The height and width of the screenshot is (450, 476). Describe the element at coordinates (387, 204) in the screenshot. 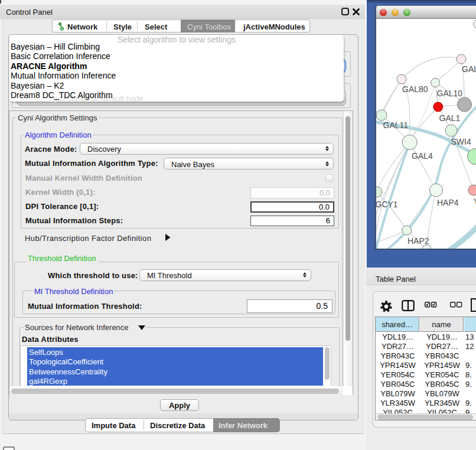

I see `svg-text: GCY1` at that location.